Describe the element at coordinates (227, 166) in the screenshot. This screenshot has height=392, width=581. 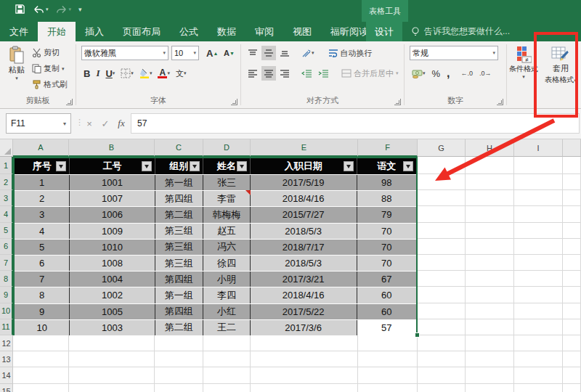
I see `table-header-cell-姓名: 姓名` at that location.